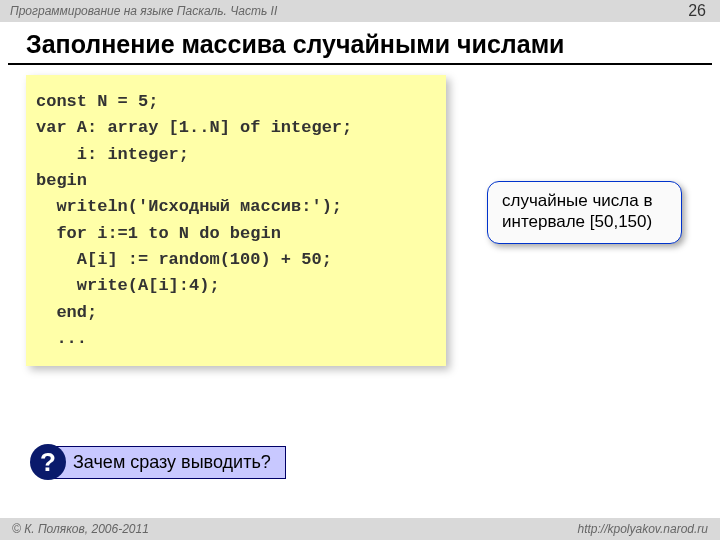  Describe the element at coordinates (230, 234) in the screenshot. I see `code-line: for i:=1 to N do begin` at that location.